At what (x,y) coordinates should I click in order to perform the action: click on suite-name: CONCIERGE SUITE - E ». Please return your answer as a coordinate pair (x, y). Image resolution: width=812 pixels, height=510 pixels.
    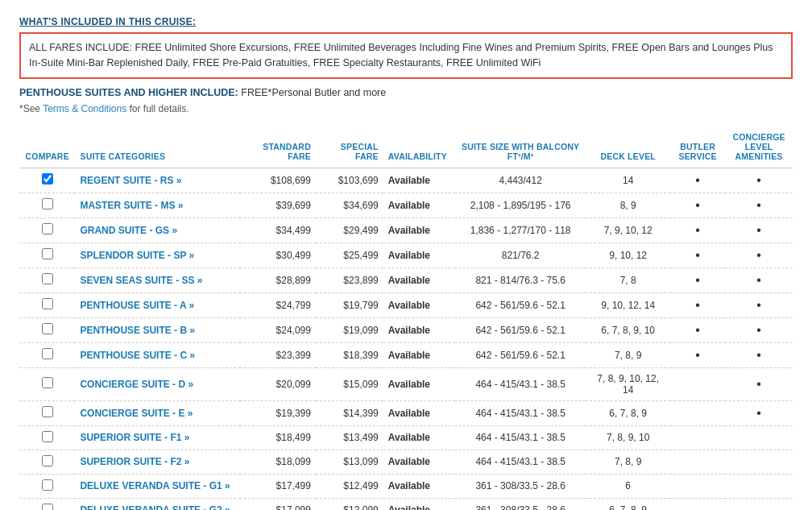
    Looking at the image, I should click on (157, 413).